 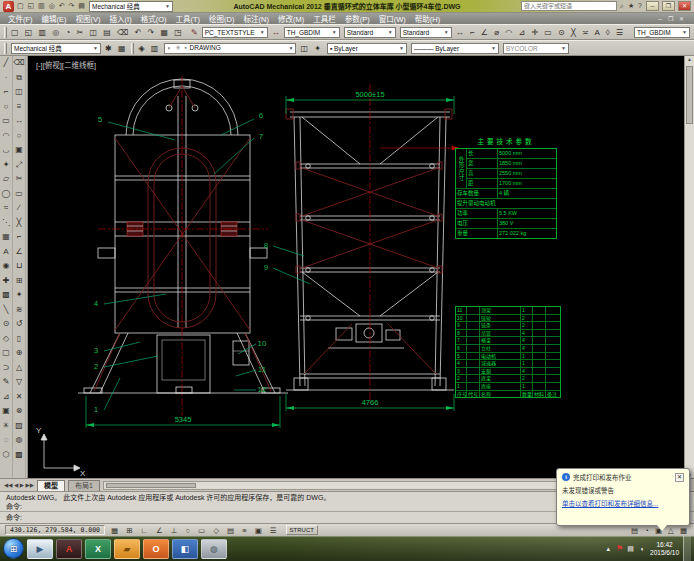 I want to click on menu-item-3: 插入(I), so click(x=121, y=18).